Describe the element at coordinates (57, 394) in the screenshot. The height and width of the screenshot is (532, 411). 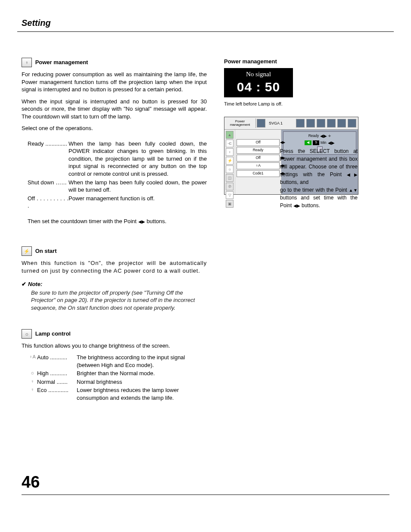
I see `eco-label: Eco .............` at that location.